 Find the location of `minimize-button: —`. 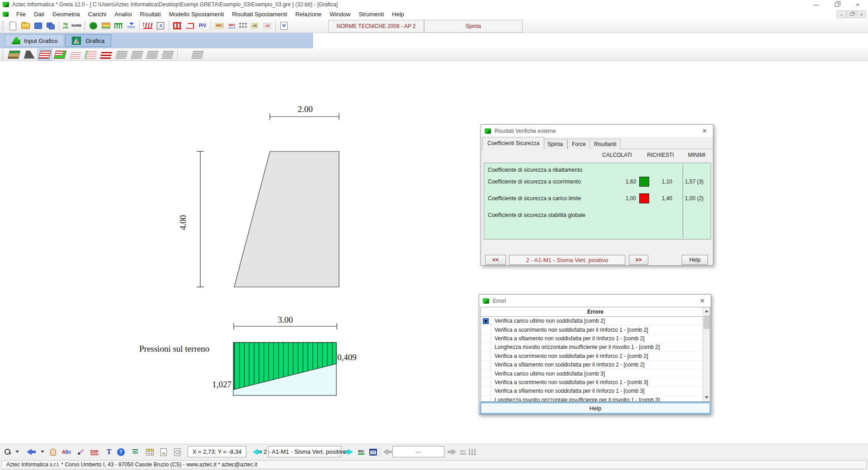

minimize-button: — is located at coordinates (816, 5).